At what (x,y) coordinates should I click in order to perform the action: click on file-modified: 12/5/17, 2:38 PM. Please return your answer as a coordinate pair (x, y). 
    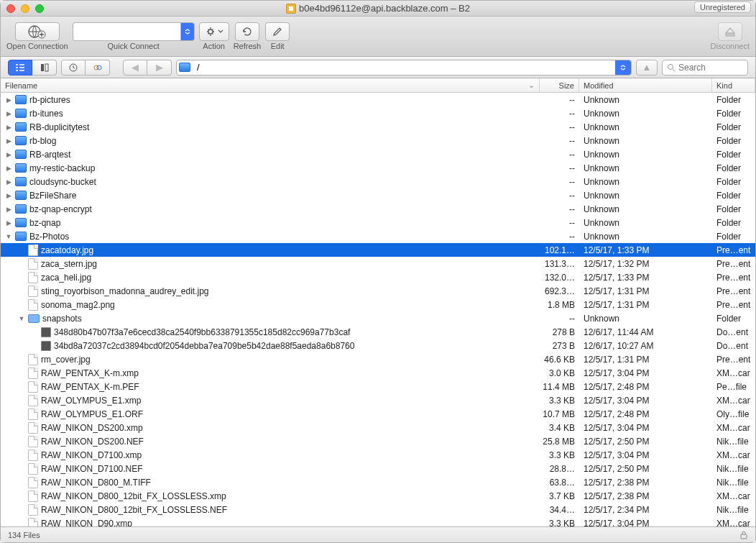
    Looking at the image, I should click on (645, 483).